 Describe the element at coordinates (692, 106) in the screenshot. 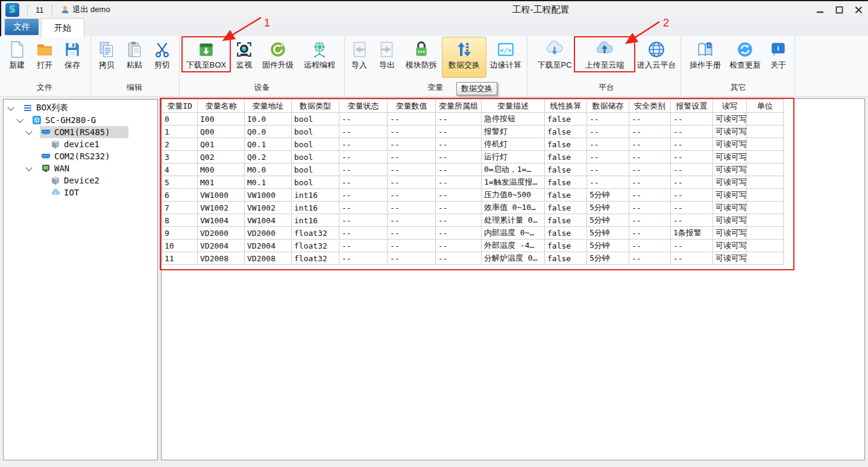

I see `column-header-11: 报警设置` at that location.